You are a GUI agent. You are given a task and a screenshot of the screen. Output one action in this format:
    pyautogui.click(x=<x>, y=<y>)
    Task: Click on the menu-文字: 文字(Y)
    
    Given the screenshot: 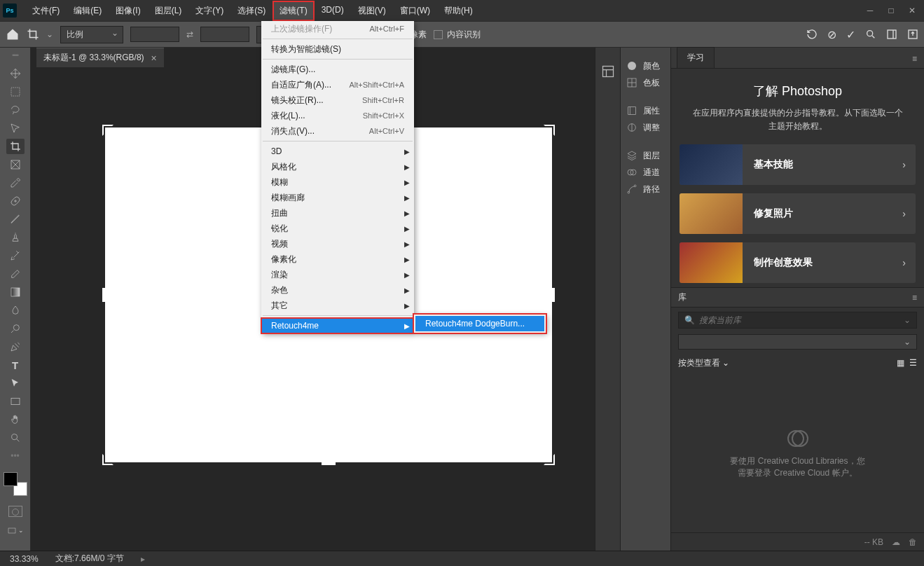 What is the action you would take?
    pyautogui.click(x=209, y=11)
    